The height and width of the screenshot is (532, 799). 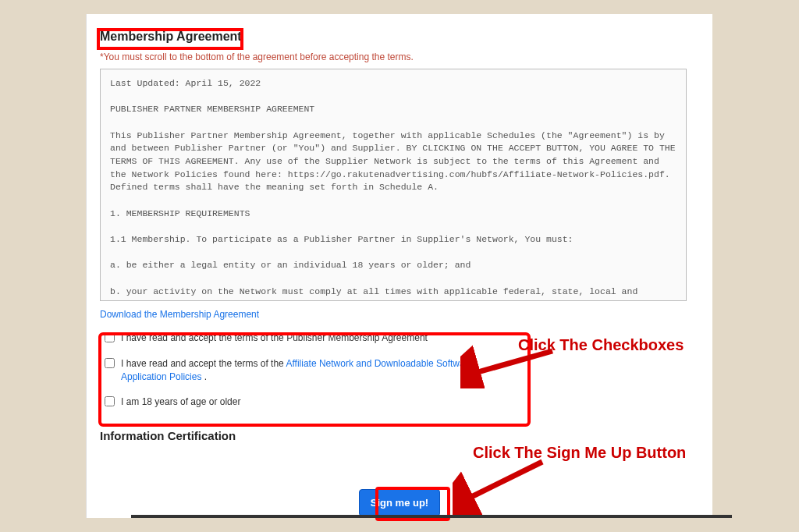 I want to click on checkbox-accept-terms, so click(x=109, y=337).